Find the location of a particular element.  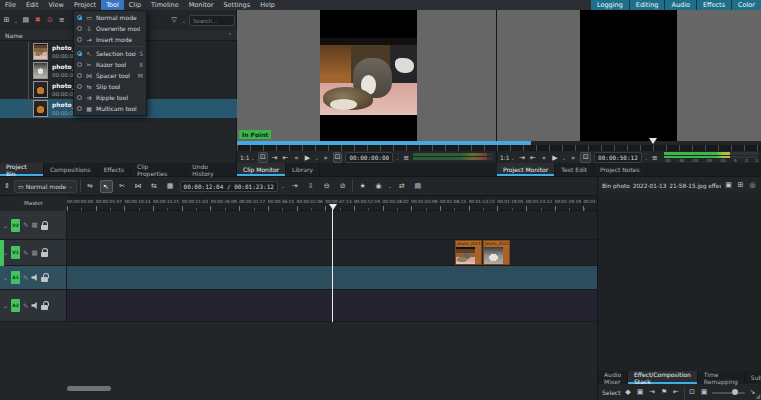

tab-compositions: Compositions is located at coordinates (71, 170).